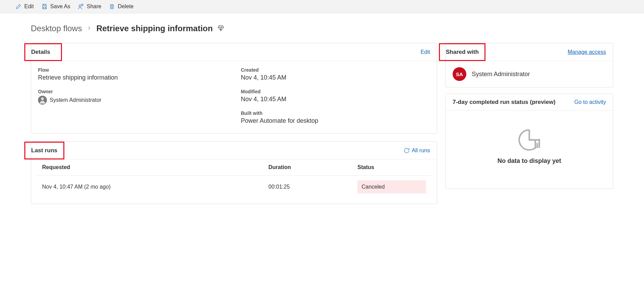 The height and width of the screenshot is (286, 644). I want to click on share-icon, so click(81, 7).